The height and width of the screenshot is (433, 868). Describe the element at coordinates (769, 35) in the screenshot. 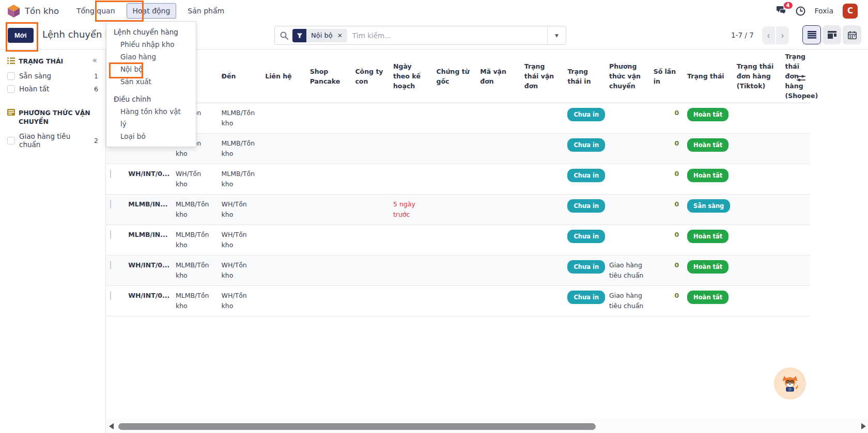

I see `pager-prev-button: ‹` at that location.